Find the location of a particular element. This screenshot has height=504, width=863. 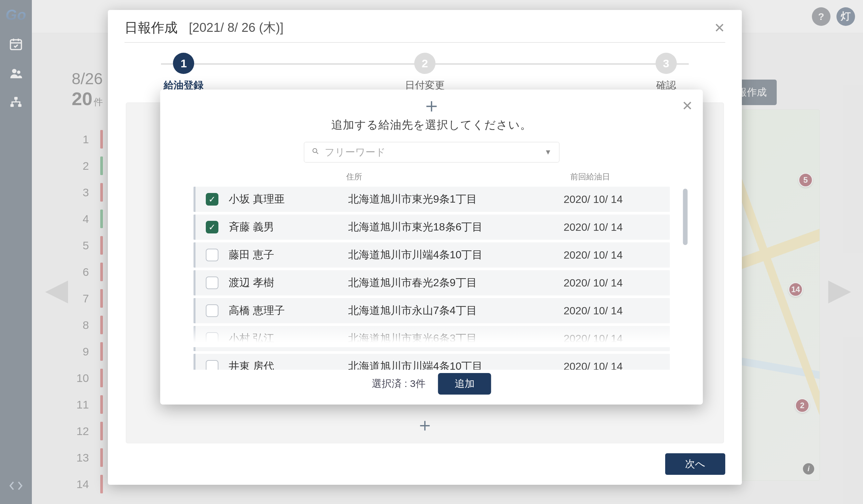

scrollbar-thumb is located at coordinates (686, 217).